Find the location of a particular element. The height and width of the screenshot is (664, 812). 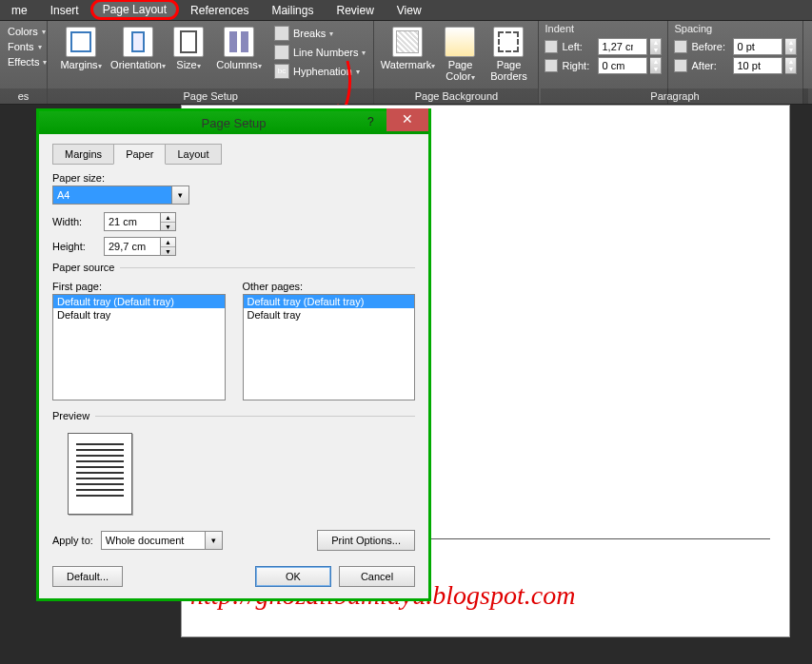

watermark-icon is located at coordinates (407, 42).